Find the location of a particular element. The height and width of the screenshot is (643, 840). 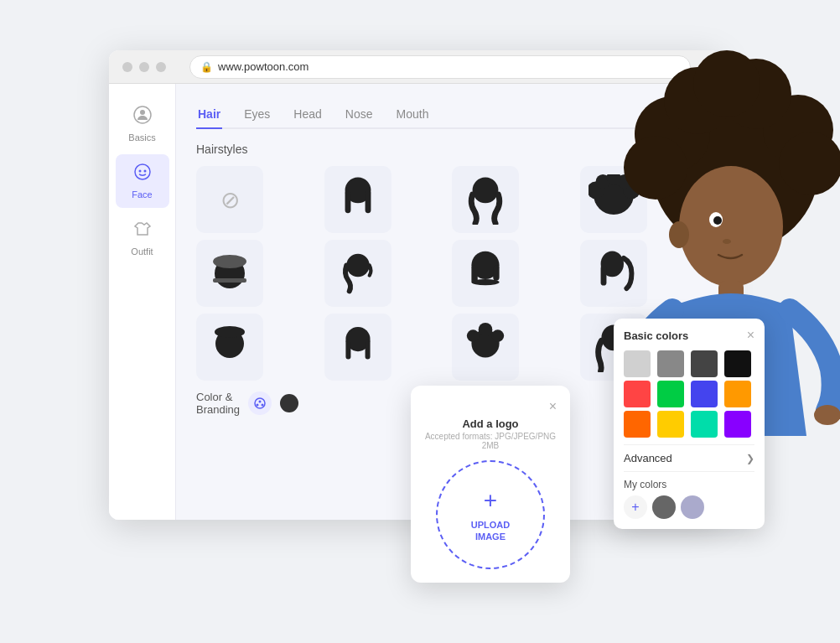

section-title: Hairstyles is located at coordinates (449, 149).